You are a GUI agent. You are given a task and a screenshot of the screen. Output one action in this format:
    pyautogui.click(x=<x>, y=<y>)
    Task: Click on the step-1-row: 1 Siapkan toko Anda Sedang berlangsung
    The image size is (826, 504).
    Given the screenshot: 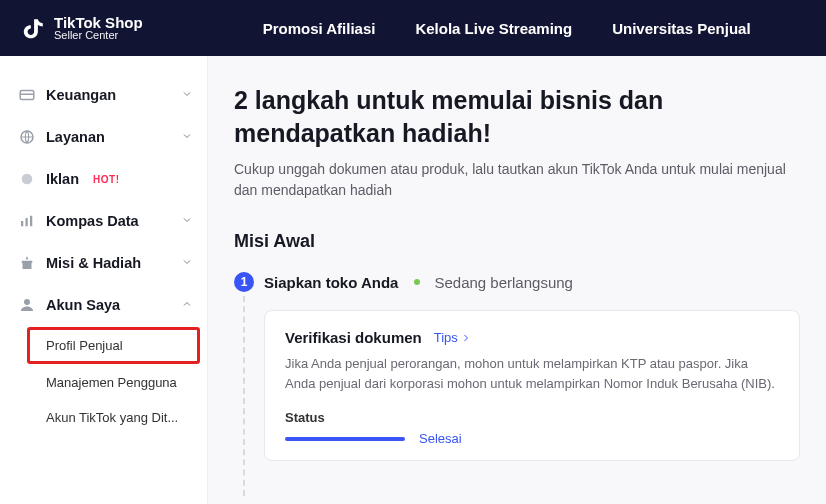 What is the action you would take?
    pyautogui.click(x=517, y=282)
    